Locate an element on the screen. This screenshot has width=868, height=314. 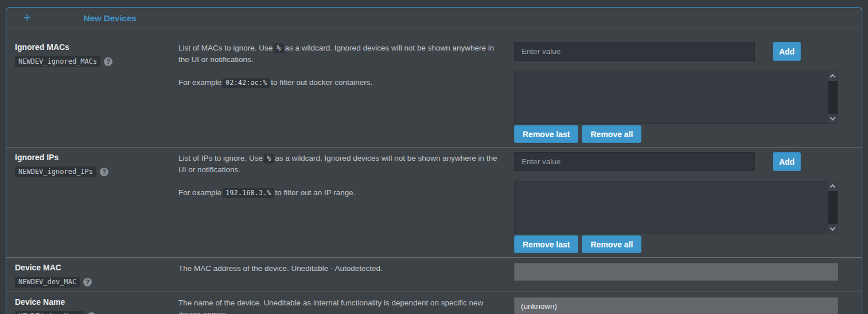
desc-code: 02:42:ac:% is located at coordinates (246, 83).